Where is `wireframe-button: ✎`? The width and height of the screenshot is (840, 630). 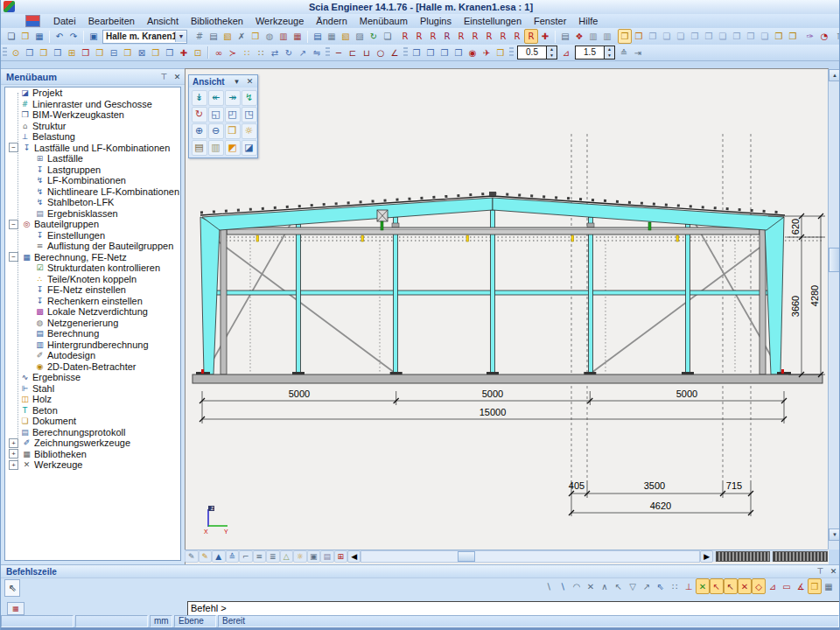 wireframe-button: ✎ is located at coordinates (192, 556).